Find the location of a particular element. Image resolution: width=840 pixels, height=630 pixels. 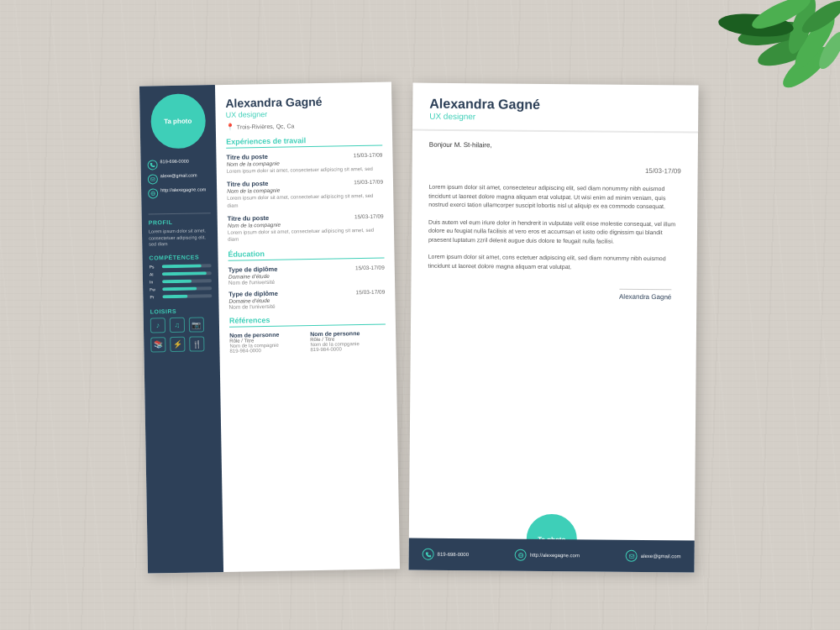

phone-icon is located at coordinates (152, 165).